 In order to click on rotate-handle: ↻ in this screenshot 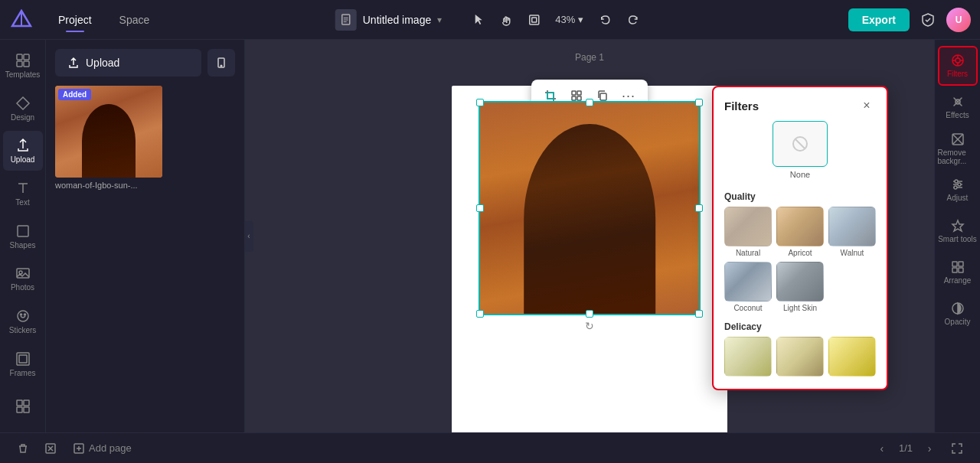, I will do `click(590, 326)`.